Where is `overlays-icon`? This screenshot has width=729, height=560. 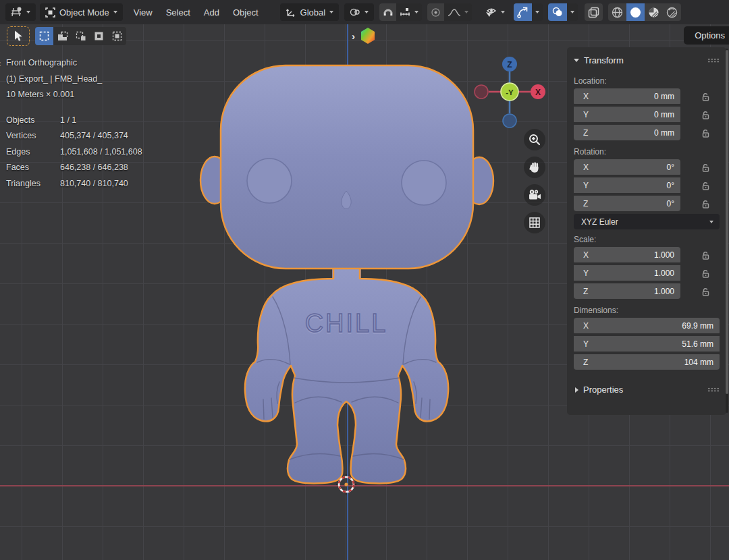
overlays-icon is located at coordinates (558, 12).